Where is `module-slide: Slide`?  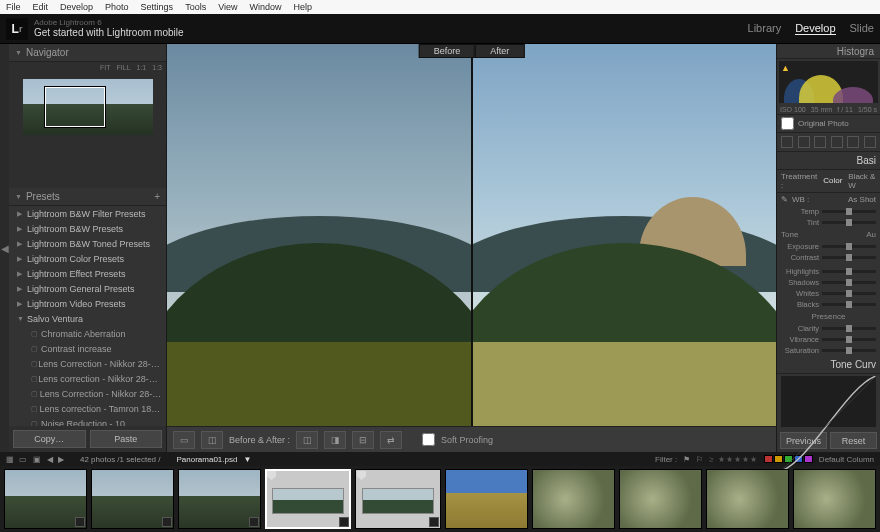
module-slide: Slide is located at coordinates (862, 28).